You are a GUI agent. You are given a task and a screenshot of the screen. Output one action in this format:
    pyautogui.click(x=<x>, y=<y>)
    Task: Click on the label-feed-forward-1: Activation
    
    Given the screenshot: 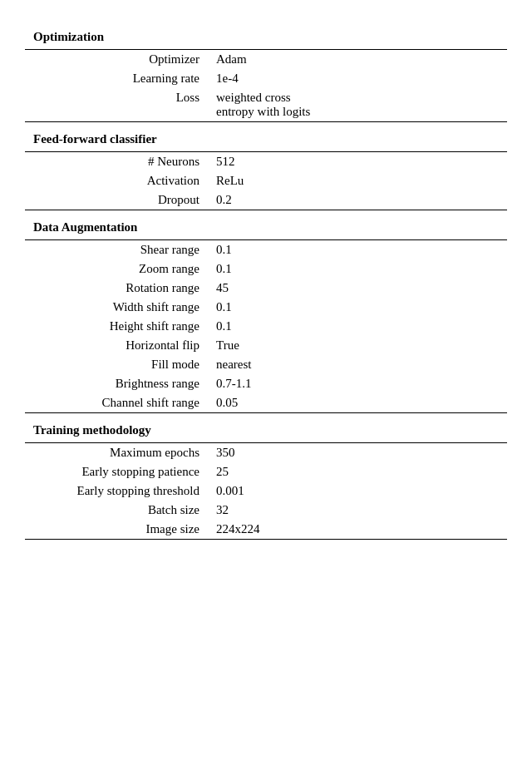 What is the action you would take?
    pyautogui.click(x=116, y=181)
    